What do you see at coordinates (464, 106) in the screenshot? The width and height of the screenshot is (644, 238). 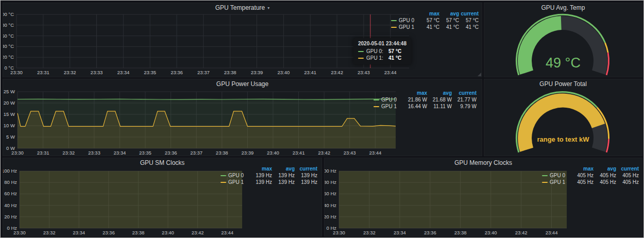 I see `stat-current: 9.79 W` at bounding box center [464, 106].